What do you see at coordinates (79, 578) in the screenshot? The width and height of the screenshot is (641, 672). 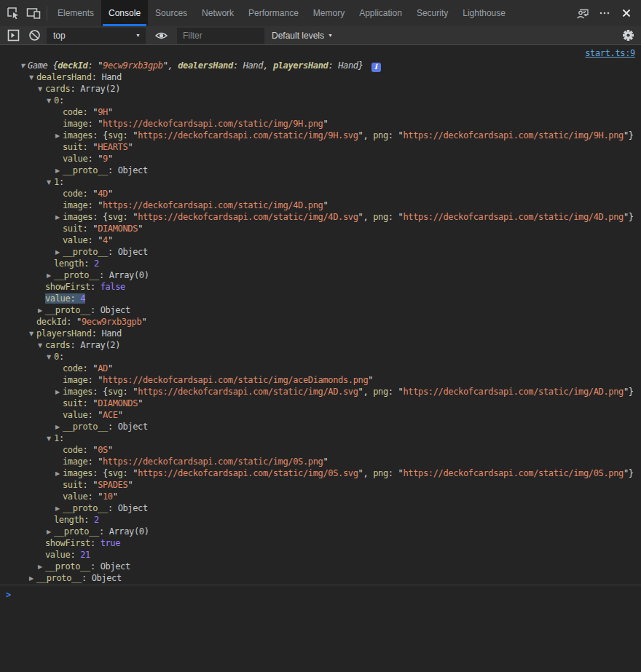 I see `row-content: __proto__: Object` at bounding box center [79, 578].